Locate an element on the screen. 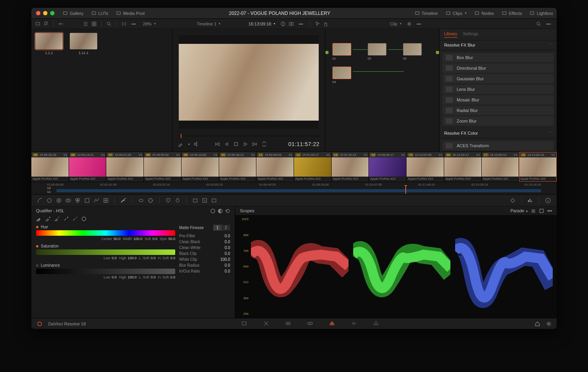  scopes-mode: Parade ▾ is located at coordinates (519, 211).